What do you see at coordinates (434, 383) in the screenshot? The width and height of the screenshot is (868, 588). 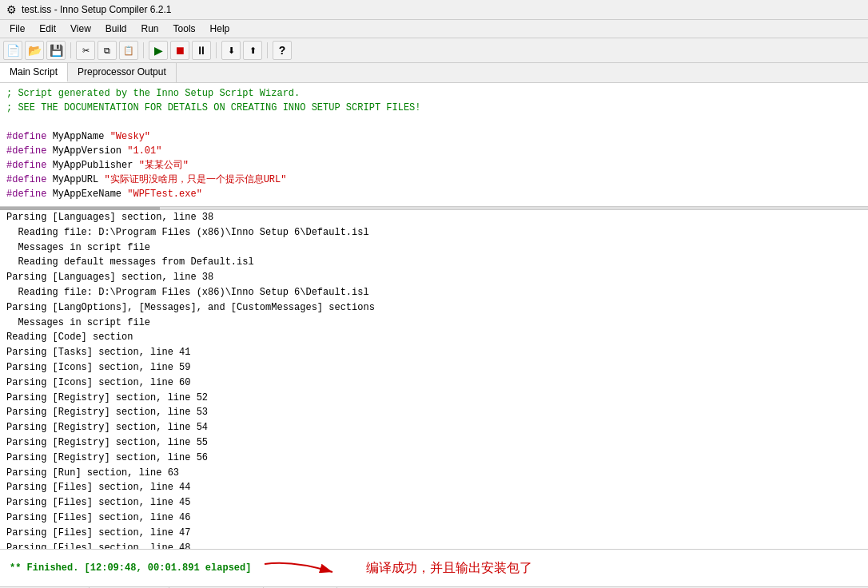 I see `compile-line-icons-60: Parsing [Icons] section, line 60` at bounding box center [434, 383].